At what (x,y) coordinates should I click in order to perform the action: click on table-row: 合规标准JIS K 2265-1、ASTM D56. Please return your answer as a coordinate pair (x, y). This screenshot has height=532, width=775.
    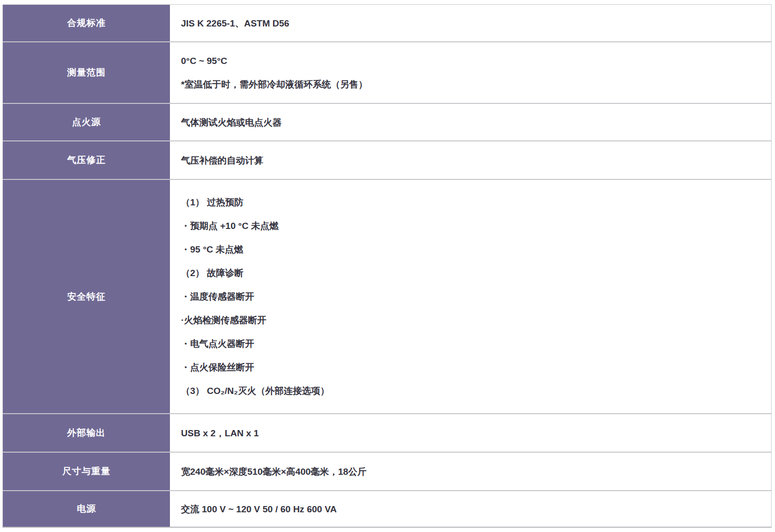
    Looking at the image, I should click on (387, 24).